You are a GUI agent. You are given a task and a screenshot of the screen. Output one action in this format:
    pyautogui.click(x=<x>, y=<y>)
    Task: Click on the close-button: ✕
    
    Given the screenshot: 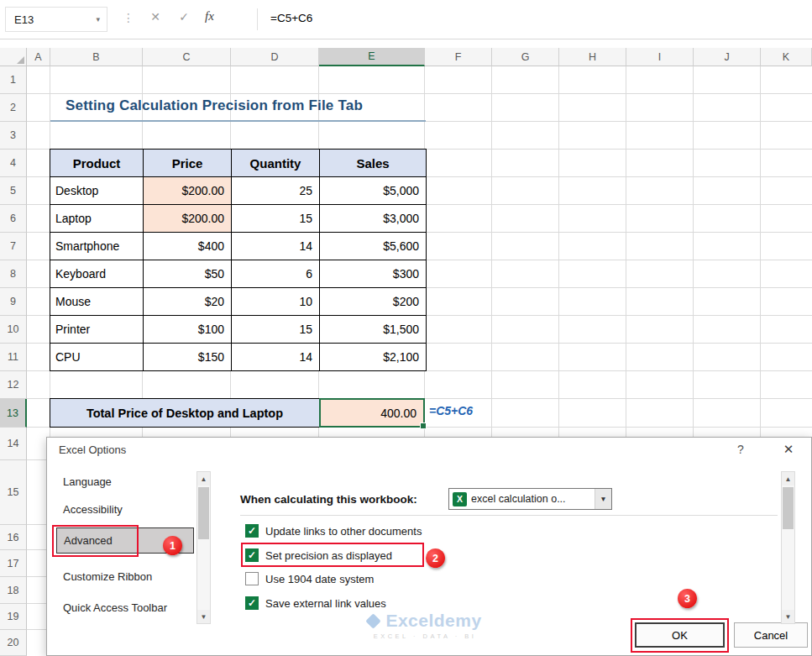 What is the action you would take?
    pyautogui.click(x=788, y=451)
    